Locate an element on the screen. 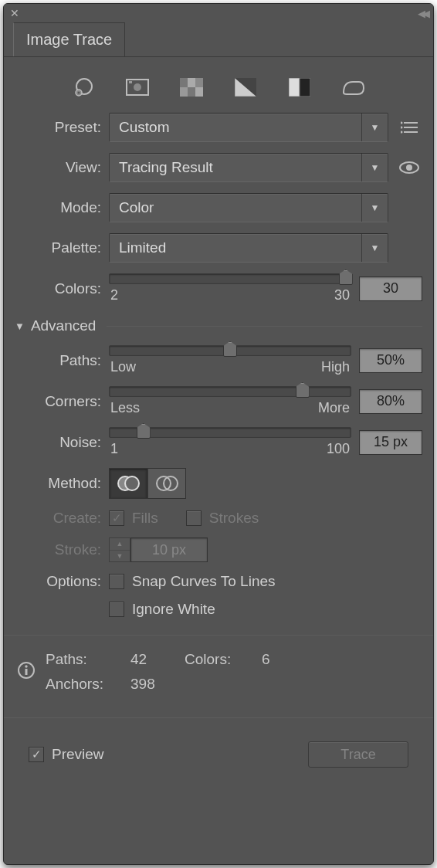  disclosure-triangle-icon: ▼ is located at coordinates (20, 326).